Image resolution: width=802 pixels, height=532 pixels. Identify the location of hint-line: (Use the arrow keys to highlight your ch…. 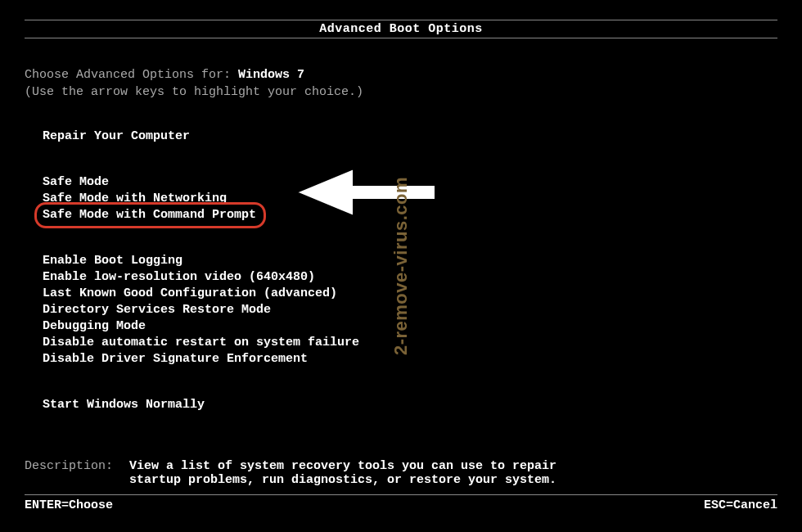
(401, 92).